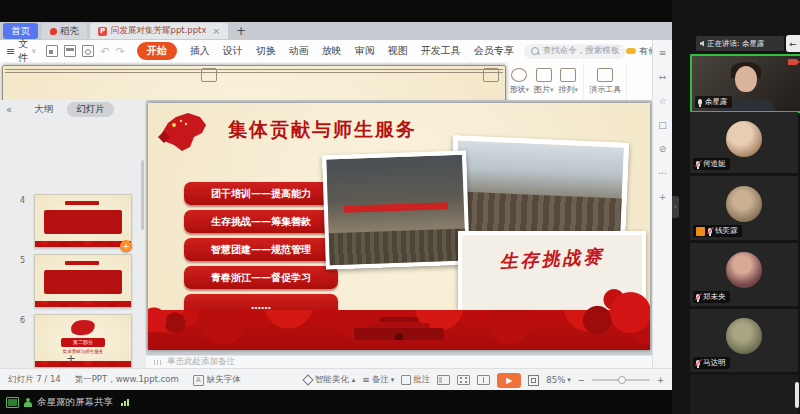 Image resolution: width=800 pixels, height=414 pixels. What do you see at coordinates (217, 380) in the screenshot?
I see `missing-font-warning: A 缺失字体` at bounding box center [217, 380].